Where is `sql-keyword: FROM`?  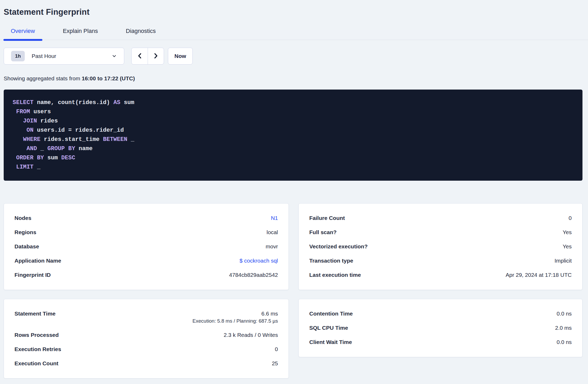 sql-keyword: FROM is located at coordinates (23, 112).